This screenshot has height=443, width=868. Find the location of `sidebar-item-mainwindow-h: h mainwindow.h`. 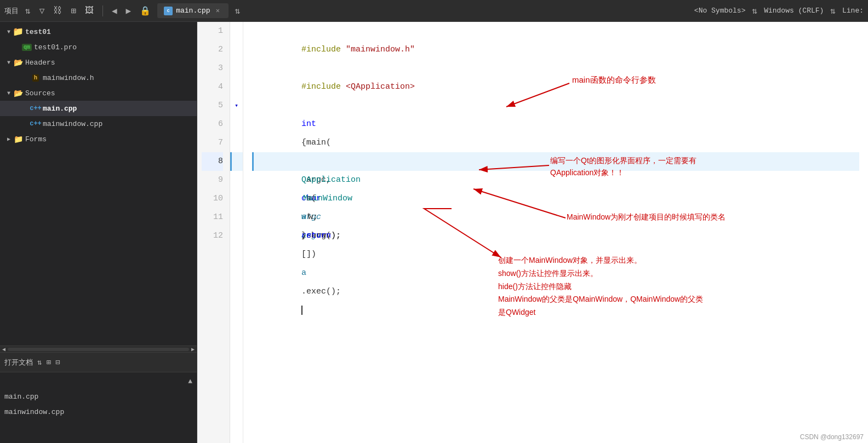

sidebar-item-mainwindow-h: h mainwindow.h is located at coordinates (99, 78).